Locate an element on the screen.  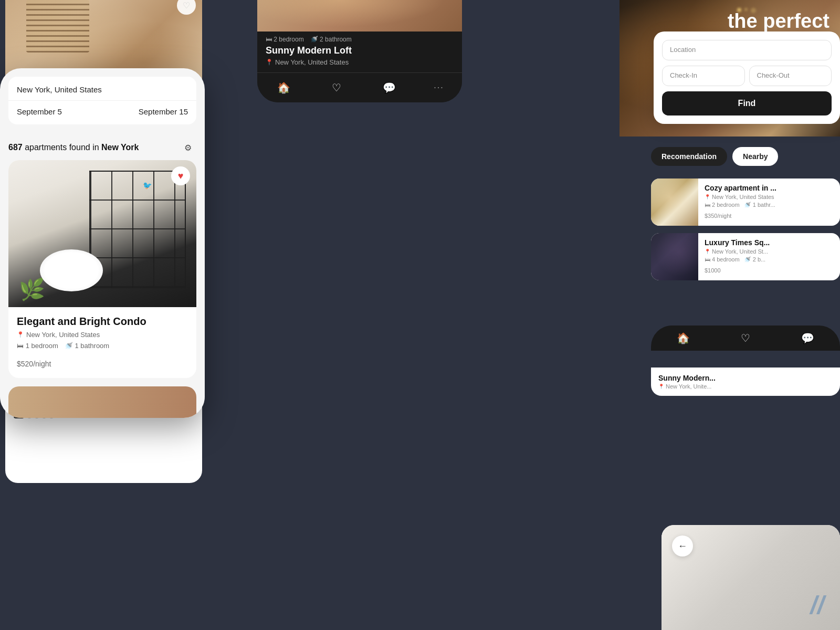
top-phone-title: Sunny Modern Loft is located at coordinates (360, 51).